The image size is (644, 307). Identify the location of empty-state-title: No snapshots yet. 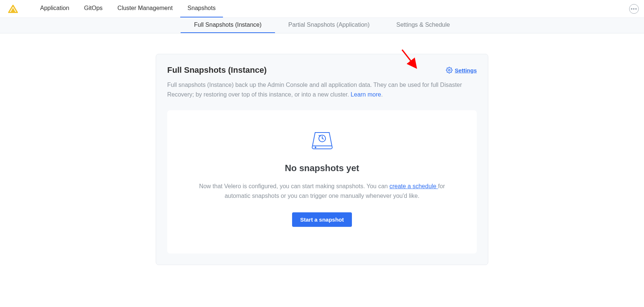
(322, 168).